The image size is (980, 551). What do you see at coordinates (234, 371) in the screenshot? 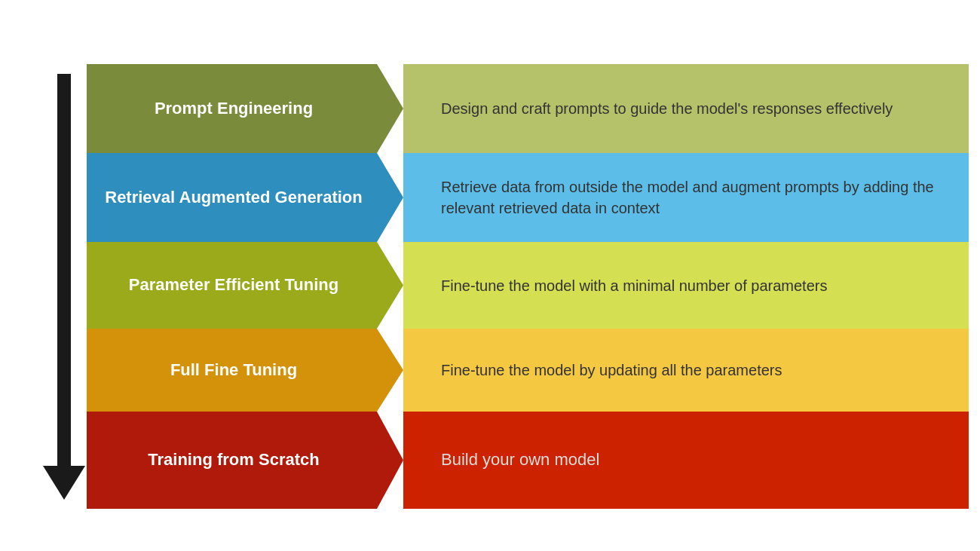
I see `label-text-full-fine-tuning: Full Fine Tuning` at bounding box center [234, 371].